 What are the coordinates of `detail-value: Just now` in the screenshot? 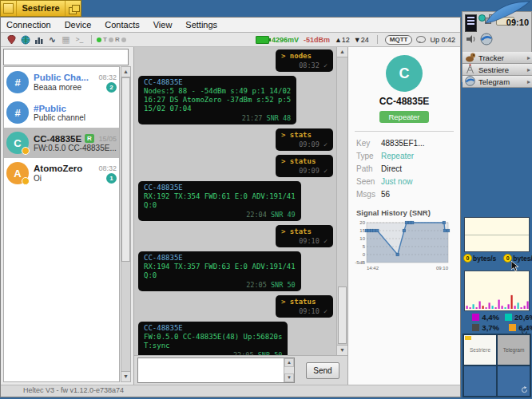 It's located at (396, 182).